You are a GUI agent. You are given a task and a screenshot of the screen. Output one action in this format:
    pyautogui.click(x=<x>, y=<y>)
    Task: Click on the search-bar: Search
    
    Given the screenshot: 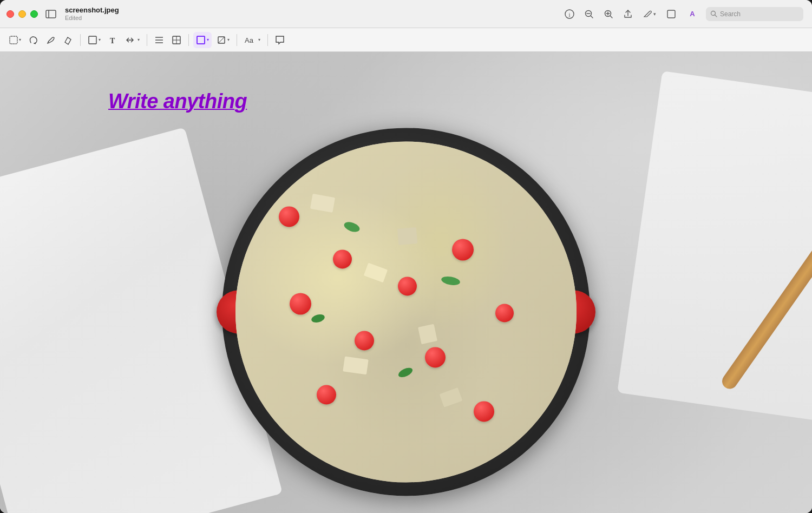 What is the action you would take?
    pyautogui.click(x=755, y=14)
    